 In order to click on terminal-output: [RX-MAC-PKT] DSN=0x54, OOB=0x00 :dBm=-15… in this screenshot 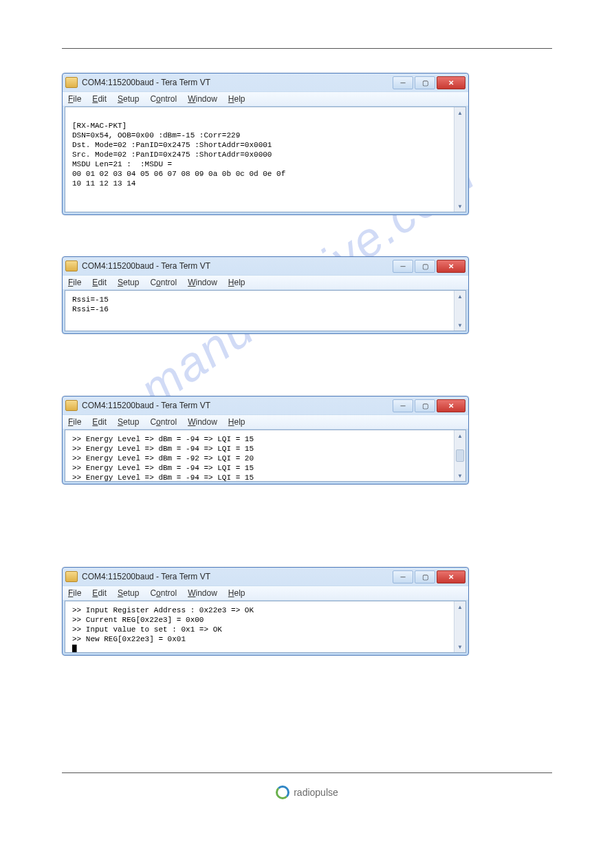, I will do `click(260, 159)`.